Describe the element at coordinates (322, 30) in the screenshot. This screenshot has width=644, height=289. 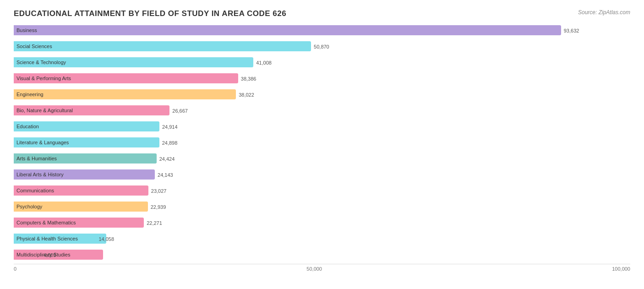
I see `bar-row: Business 93,632` at that location.